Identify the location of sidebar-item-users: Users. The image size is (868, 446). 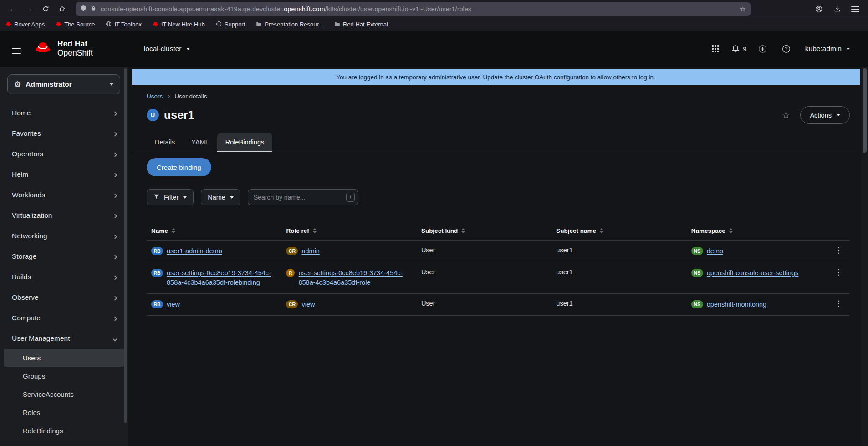
(64, 358).